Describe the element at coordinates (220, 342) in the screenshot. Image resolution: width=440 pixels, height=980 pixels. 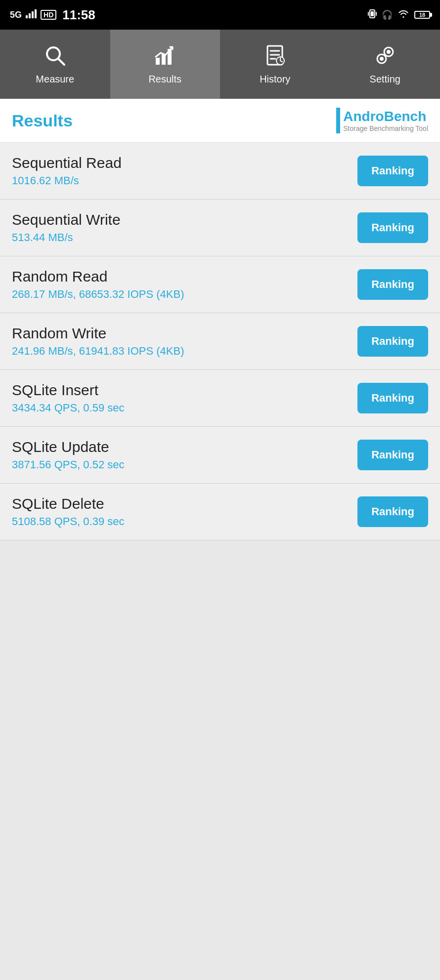
I see `result-item-rand-write: Random Write 241.96 MB/s, 61941.83 IOPS …` at that location.